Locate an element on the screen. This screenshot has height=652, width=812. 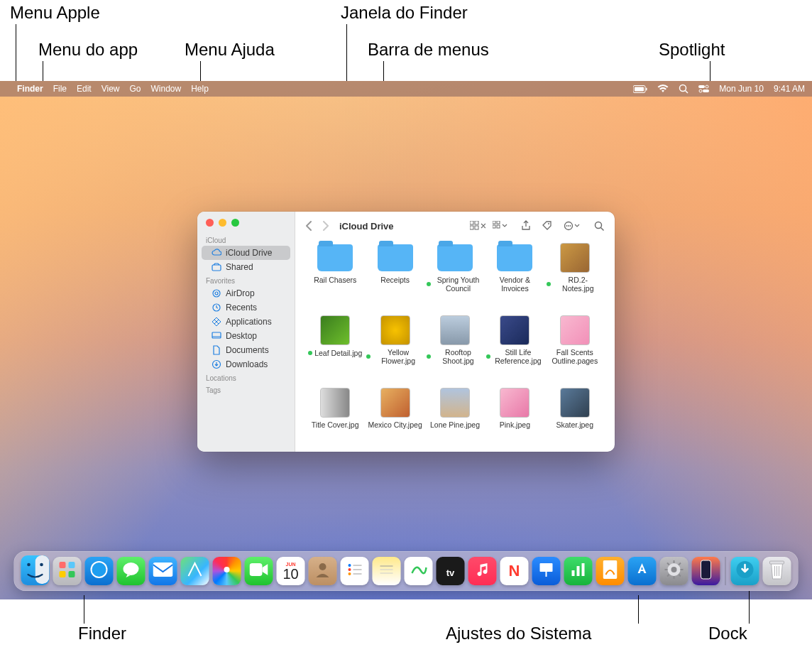
app-menu: Finder is located at coordinates (30, 89).